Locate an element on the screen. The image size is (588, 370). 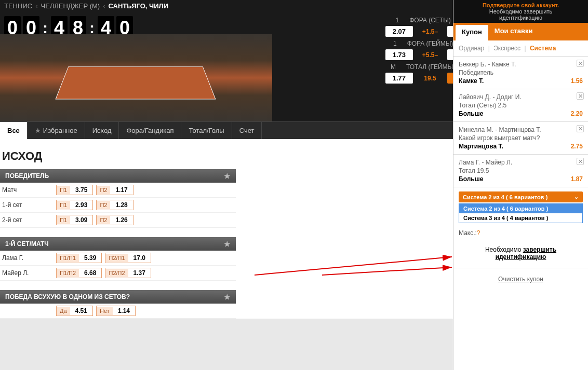
odds-button: 1.73 is located at coordinates (399, 55).